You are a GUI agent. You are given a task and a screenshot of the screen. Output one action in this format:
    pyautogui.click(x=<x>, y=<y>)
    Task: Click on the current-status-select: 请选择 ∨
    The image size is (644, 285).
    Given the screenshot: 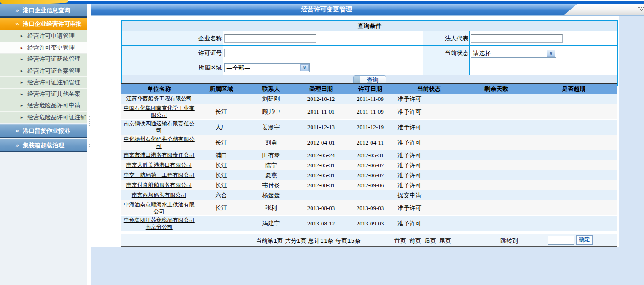 What is the action you would take?
    pyautogui.click(x=513, y=53)
    